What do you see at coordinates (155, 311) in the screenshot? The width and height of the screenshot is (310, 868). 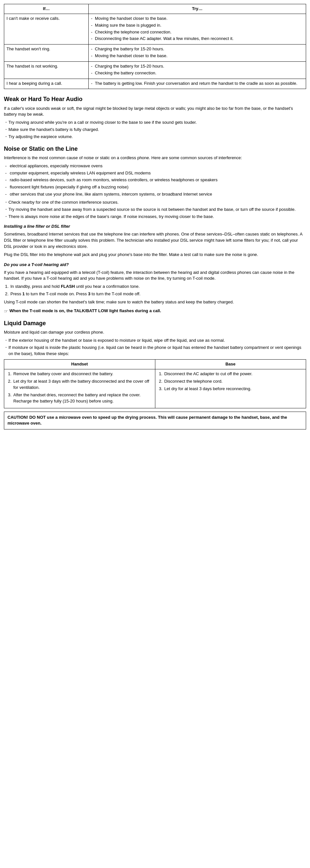 I see `tcoil-warning-block: ☞ When the T-coil mode is on, the TALK/B…` at bounding box center [155, 311].